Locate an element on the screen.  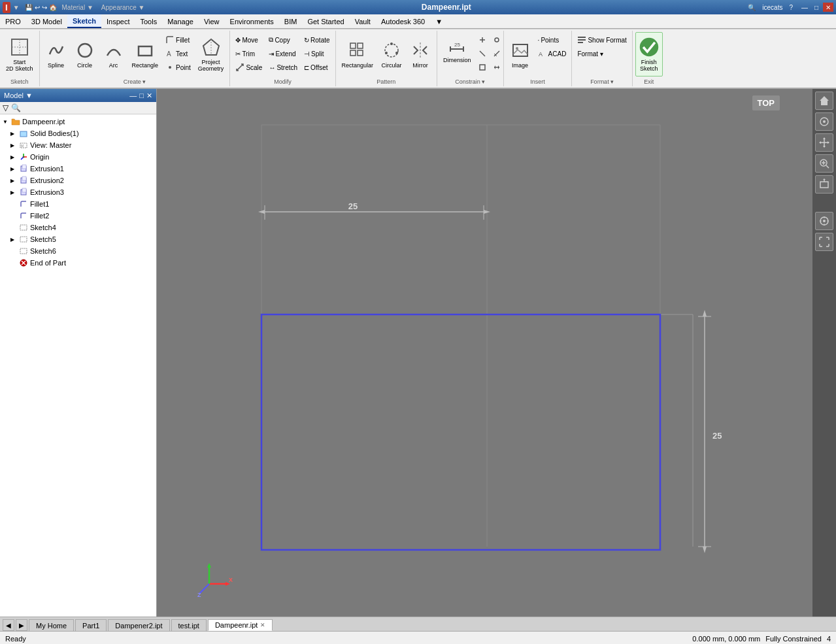
close-button: ✕ is located at coordinates (828, 7).